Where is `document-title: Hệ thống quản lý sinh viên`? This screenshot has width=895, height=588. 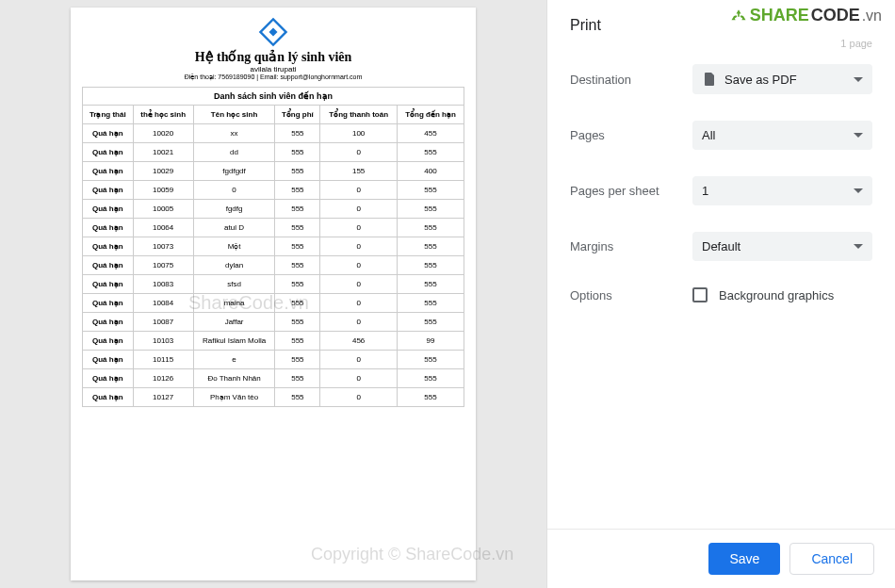 document-title: Hệ thống quản lý sinh viên is located at coordinates (273, 57).